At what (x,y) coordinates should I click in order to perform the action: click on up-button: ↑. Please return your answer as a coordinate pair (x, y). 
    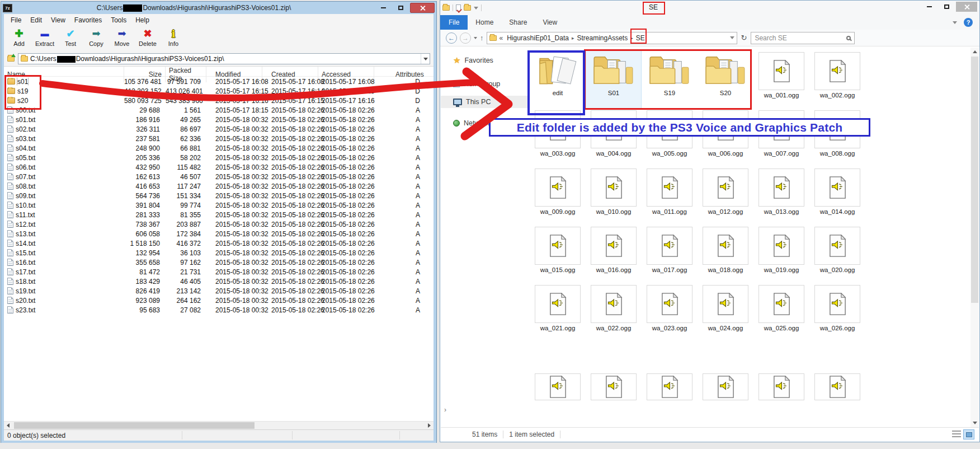
    Looking at the image, I should click on (482, 38).